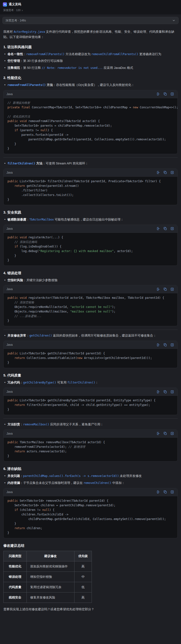 This screenshot has width=181, height=644. I want to click on code-line: return Collections.unmodifiableList(new …, so click(91, 358).